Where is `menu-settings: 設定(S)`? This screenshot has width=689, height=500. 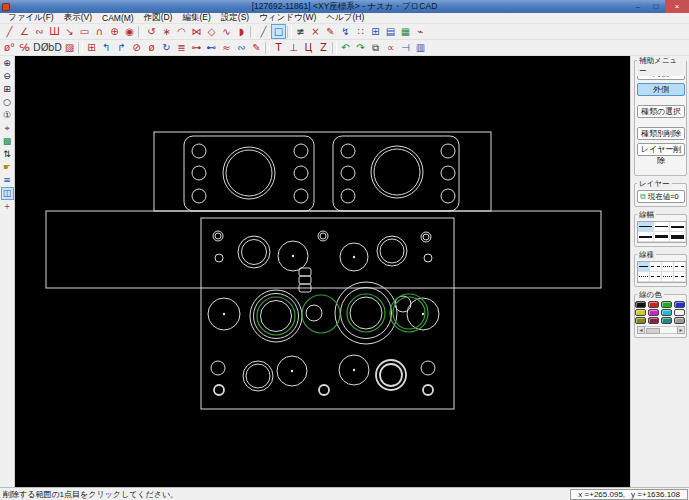 menu-settings: 設定(S) is located at coordinates (235, 18).